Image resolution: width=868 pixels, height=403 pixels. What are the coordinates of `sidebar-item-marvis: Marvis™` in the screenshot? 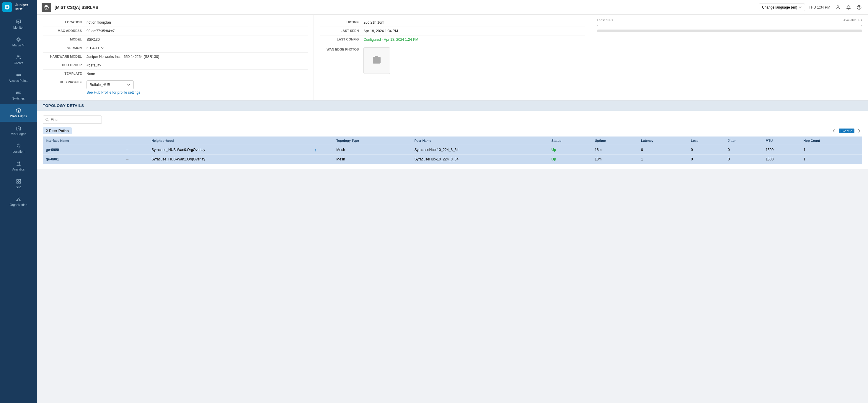 It's located at (19, 42).